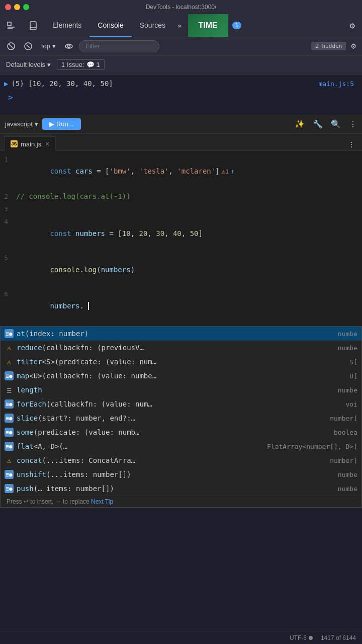 Image resolution: width=362 pixels, height=644 pixels. I want to click on stop-icon, so click(28, 46).